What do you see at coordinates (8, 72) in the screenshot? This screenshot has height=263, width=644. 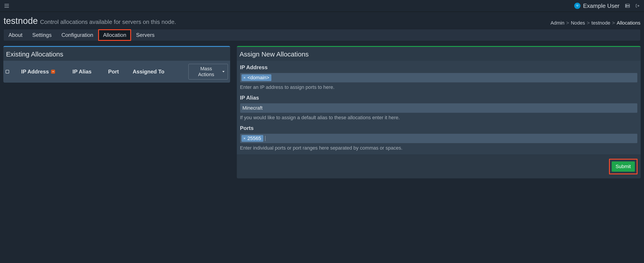 I see `select-all-checkbox` at bounding box center [8, 72].